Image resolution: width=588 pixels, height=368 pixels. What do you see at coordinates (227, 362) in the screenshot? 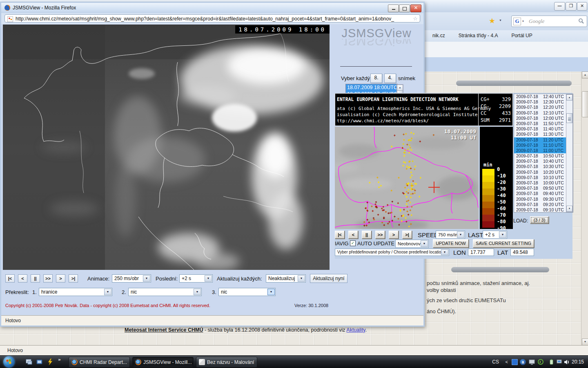
I see `taskbar-task-button: Bez názvu - Malování` at bounding box center [227, 362].